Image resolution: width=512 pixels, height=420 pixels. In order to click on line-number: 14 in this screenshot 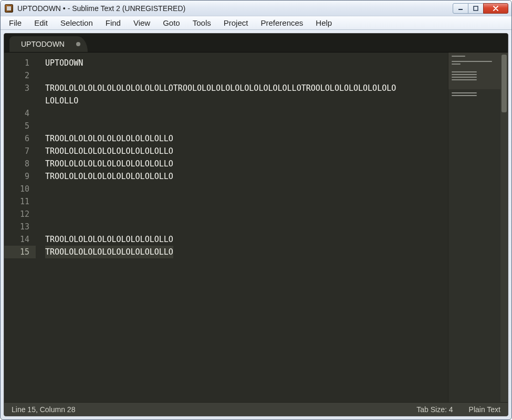, I will do `click(17, 239)`.